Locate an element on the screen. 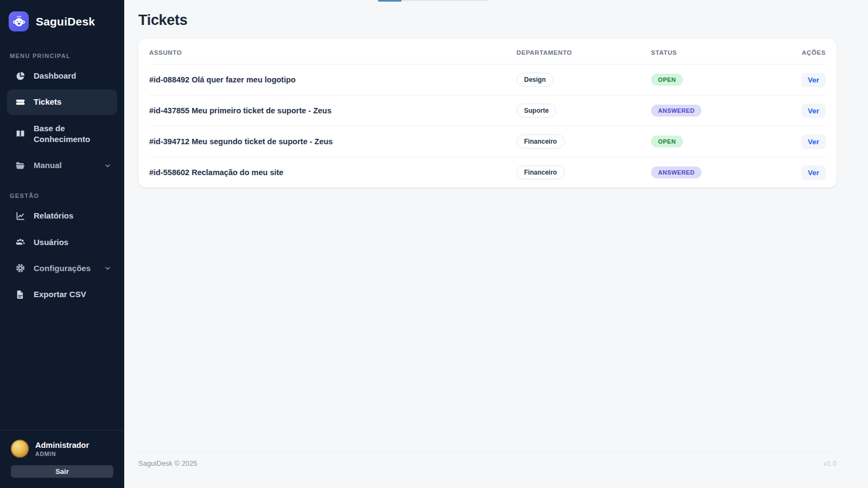  gear-icon is located at coordinates (21, 268).